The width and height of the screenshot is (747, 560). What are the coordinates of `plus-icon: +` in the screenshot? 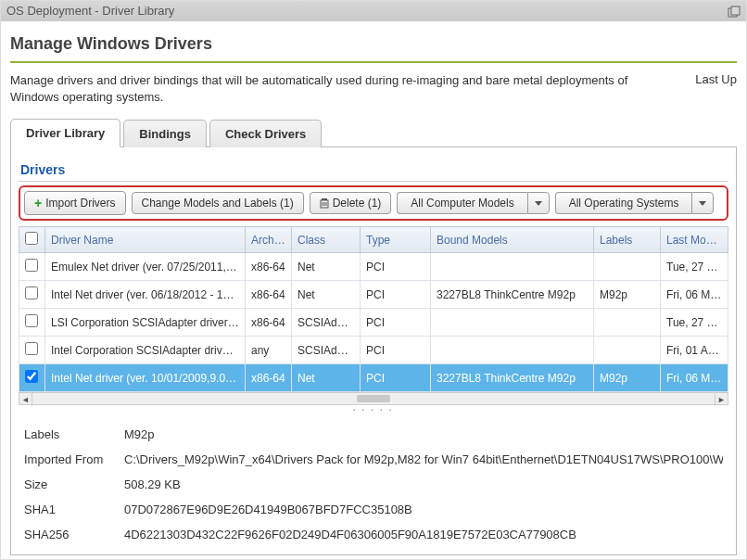 It's located at (38, 203).